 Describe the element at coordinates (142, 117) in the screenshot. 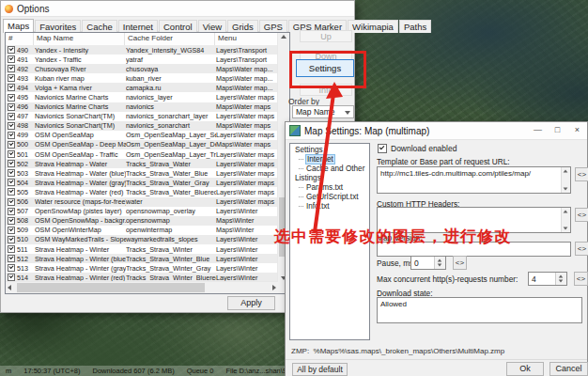

I see `table-row: 497 Navionics SonarChart(TM) navionics_s…` at that location.